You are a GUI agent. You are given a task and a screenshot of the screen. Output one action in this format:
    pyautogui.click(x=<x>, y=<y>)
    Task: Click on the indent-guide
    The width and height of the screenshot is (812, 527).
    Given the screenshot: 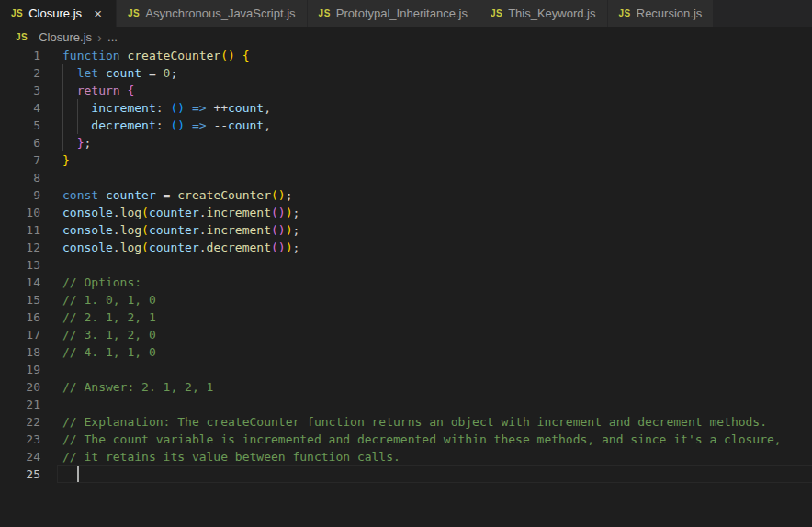 What is the action you would take?
    pyautogui.click(x=62, y=73)
    